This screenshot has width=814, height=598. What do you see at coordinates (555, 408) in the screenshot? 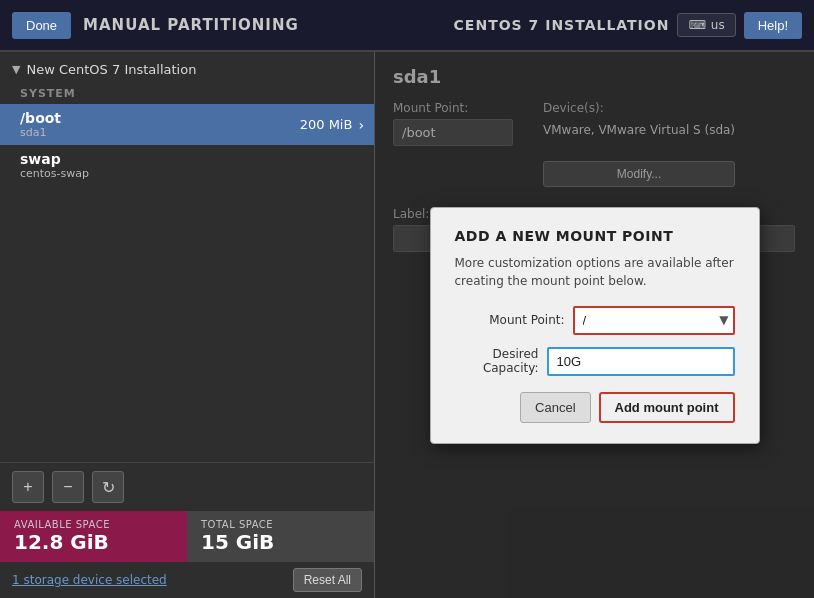
I see `cancel-button: Cancel` at bounding box center [555, 408].